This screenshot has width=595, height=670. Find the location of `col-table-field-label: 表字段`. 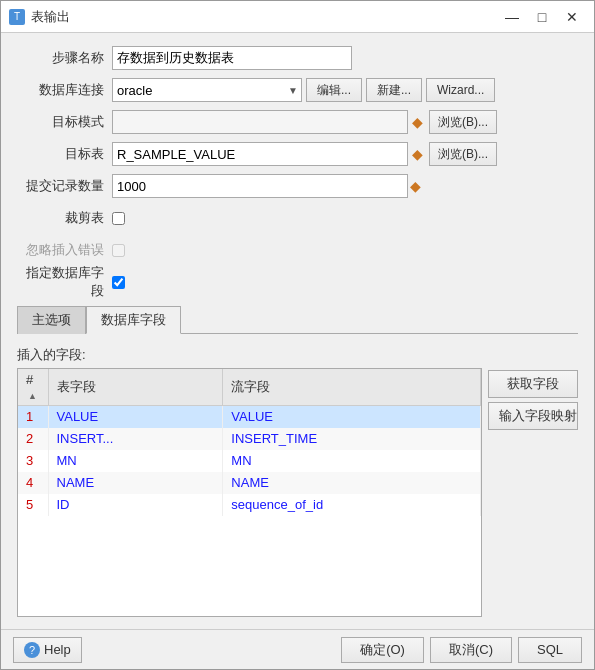

col-table-field-label: 表字段 is located at coordinates (76, 386).